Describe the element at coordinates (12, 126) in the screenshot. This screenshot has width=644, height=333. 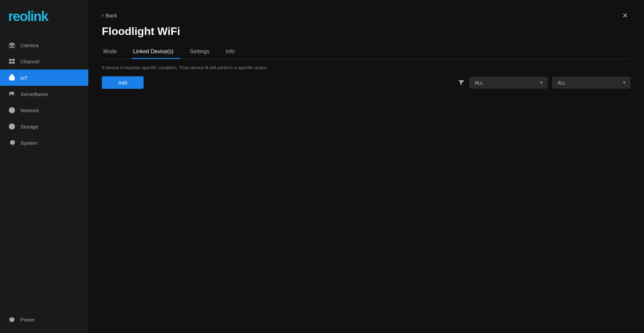
I see `storage-icon` at that location.